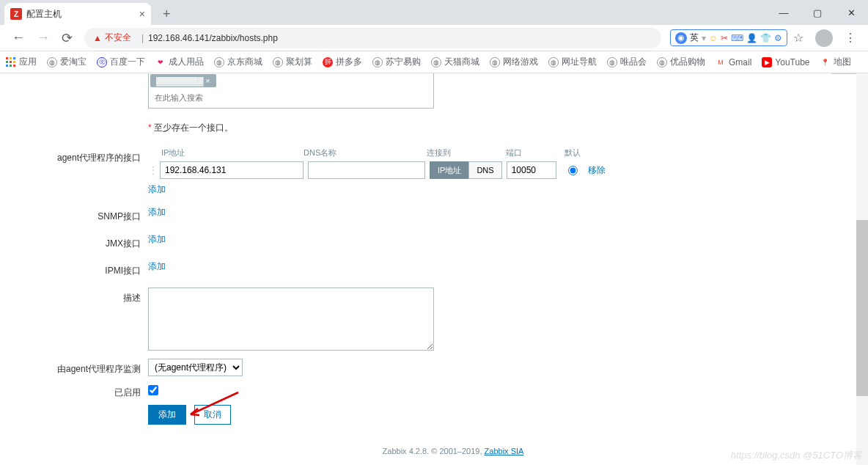 This screenshot has width=868, height=465. I want to click on youtube-icon: ▶, so click(767, 62).